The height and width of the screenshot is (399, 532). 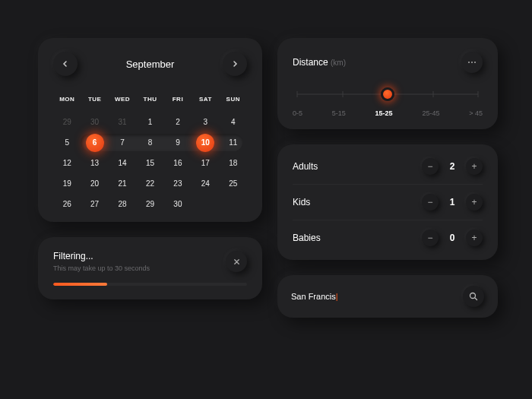 What do you see at coordinates (122, 204) in the screenshot?
I see `calendar-day: 28` at bounding box center [122, 204].